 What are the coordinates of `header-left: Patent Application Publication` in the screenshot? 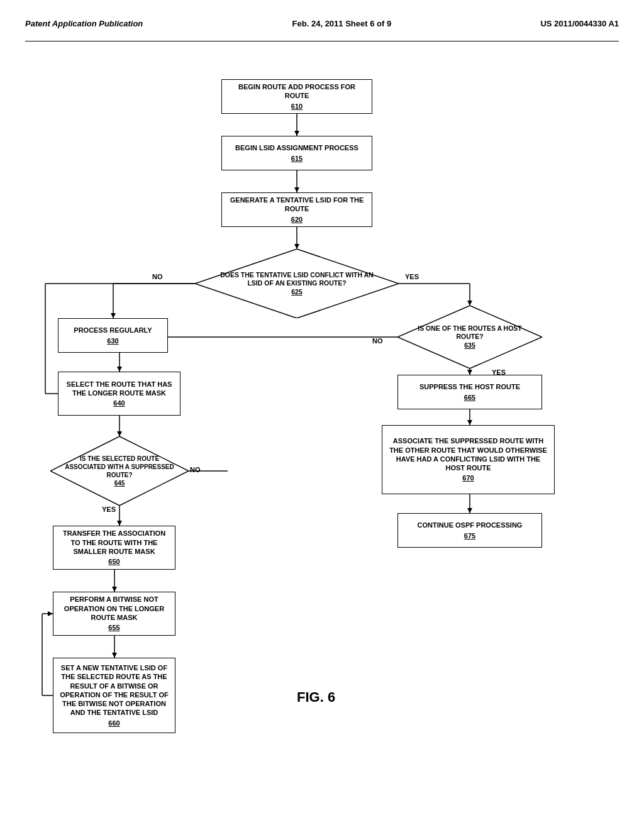 It's located at (84, 24).